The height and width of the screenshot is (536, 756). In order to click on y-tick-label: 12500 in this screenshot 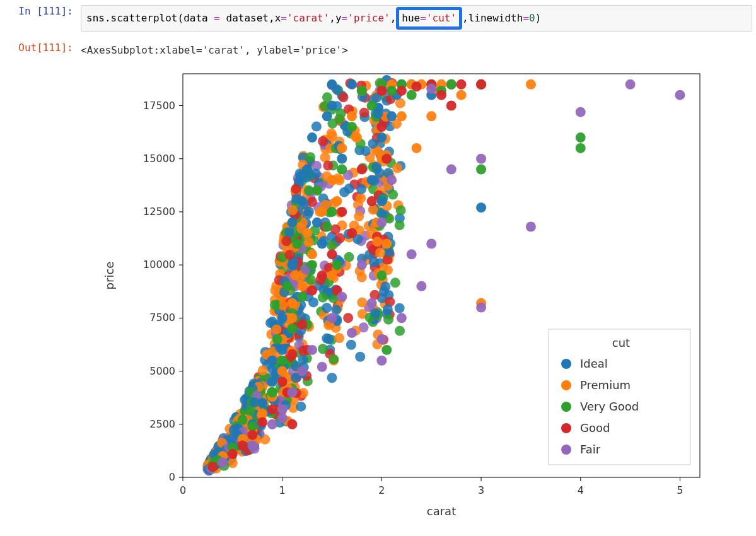, I will do `click(159, 212)`.